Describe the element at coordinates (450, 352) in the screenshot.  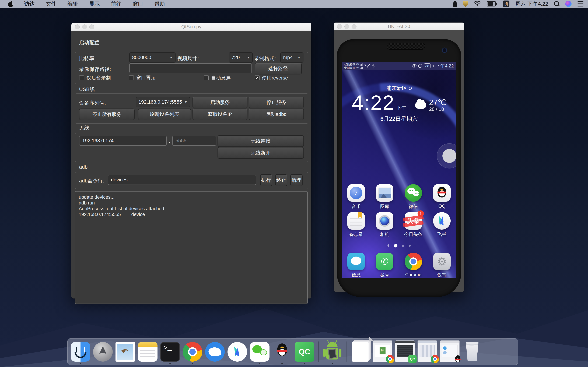
I see `dock-item-minimized-qq-window` at that location.